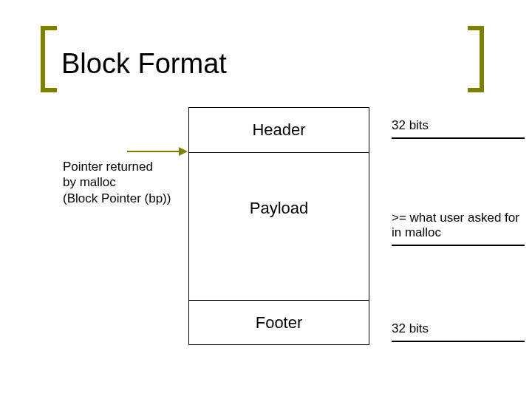  What do you see at coordinates (117, 198) in the screenshot?
I see `pointer-caption-line3: (Block Pointer (bp))` at bounding box center [117, 198].